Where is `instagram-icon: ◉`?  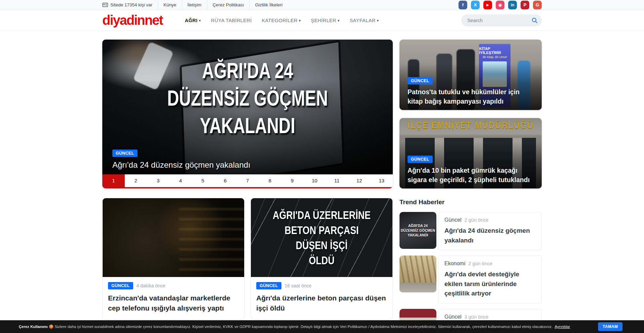
instagram-icon: ◉ is located at coordinates (500, 5).